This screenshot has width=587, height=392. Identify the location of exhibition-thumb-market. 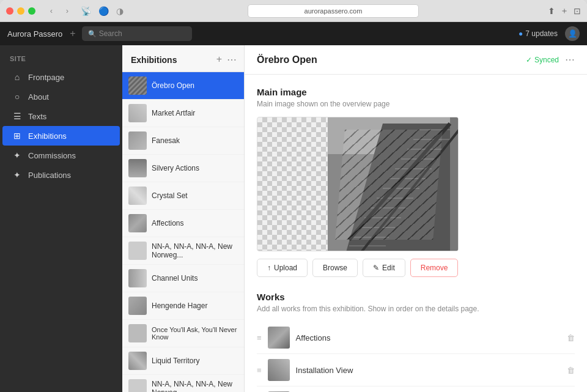
(138, 113).